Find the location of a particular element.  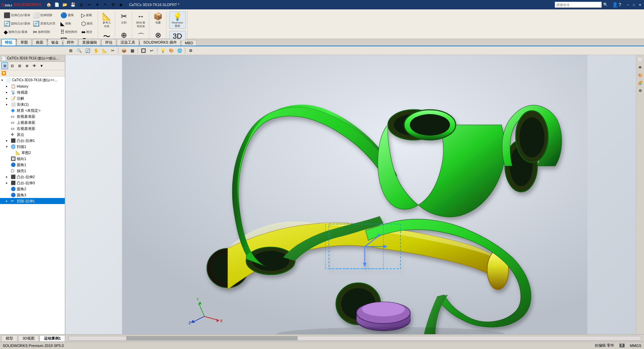

boss3-expand-icon: ▸ is located at coordinates (8, 183).